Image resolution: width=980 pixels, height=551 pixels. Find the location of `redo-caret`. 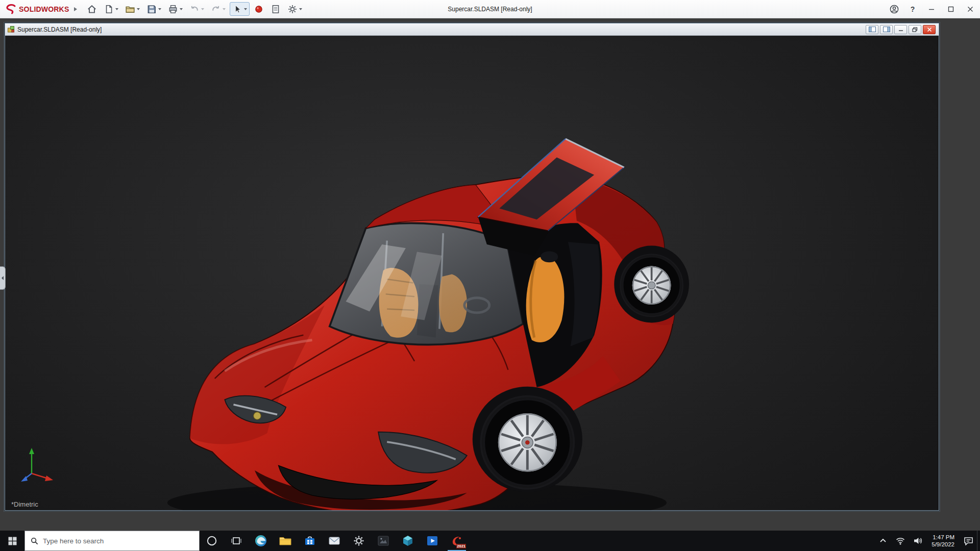

redo-caret is located at coordinates (224, 9).